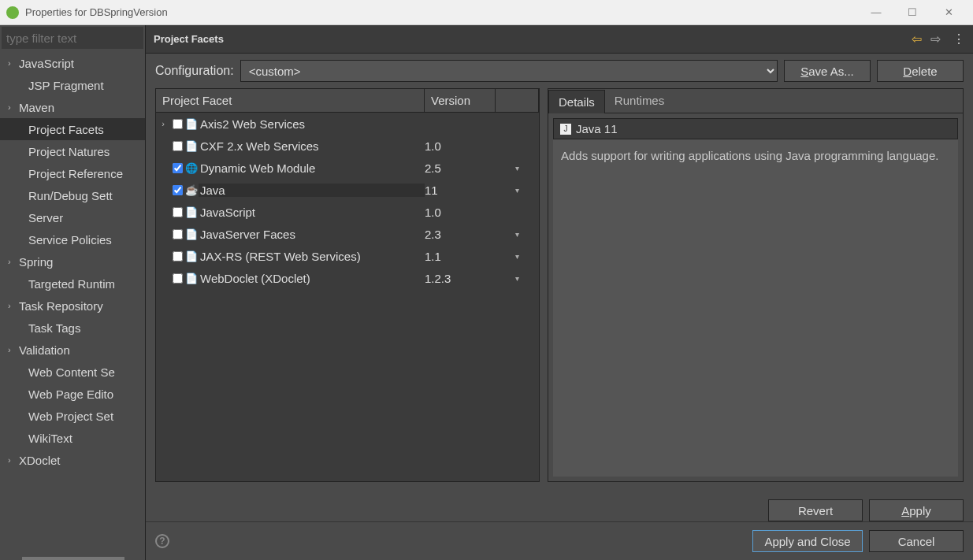 This screenshot has height=560, width=973. I want to click on facet-version: 1.2.3, so click(460, 279).